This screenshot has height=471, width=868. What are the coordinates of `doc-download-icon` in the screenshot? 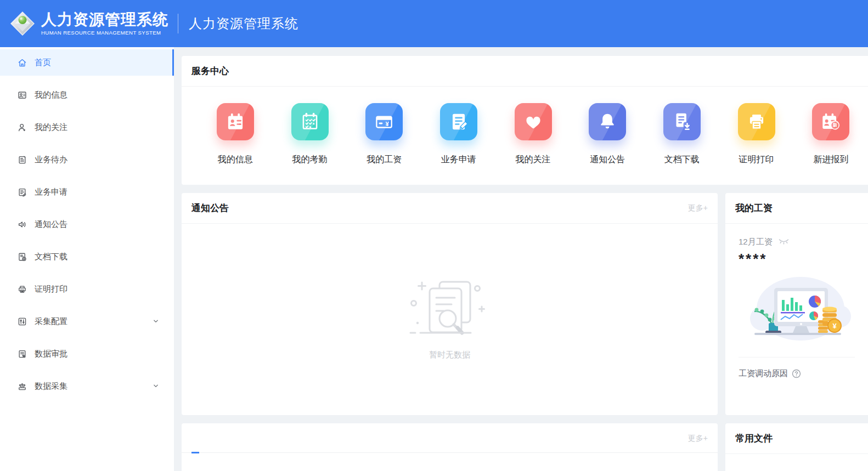 It's located at (22, 257).